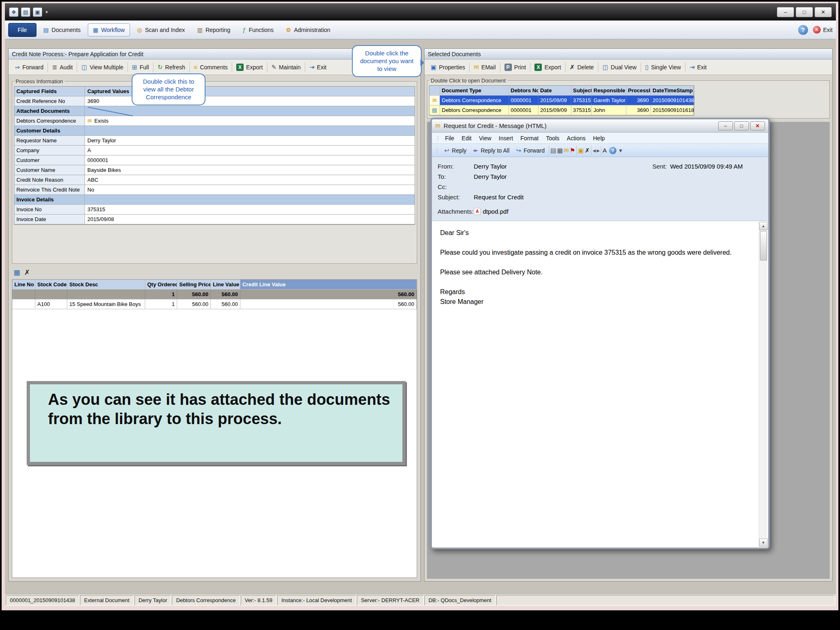 Image resolution: width=840 pixels, height=630 pixels. What do you see at coordinates (619, 67) in the screenshot?
I see `dual-view-button: ◫ Dual View` at bounding box center [619, 67].